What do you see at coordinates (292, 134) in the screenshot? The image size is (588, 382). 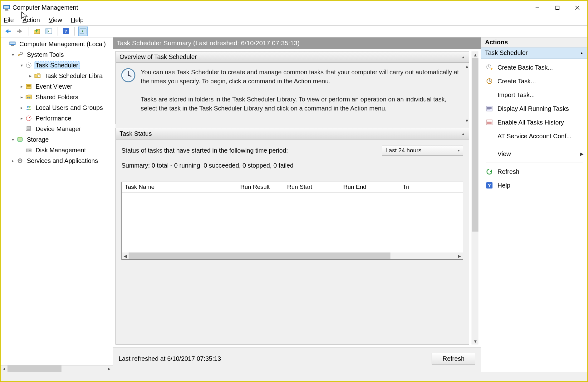 I see `task-status-header: Task Status ▲` at bounding box center [292, 134].